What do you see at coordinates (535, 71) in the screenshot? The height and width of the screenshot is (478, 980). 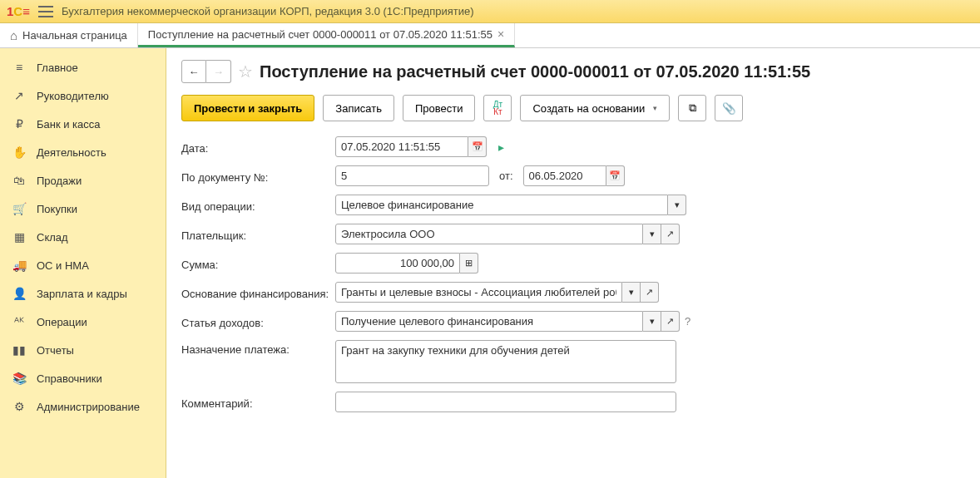 I see `page-title: Поступление на расчетный счет 0000-00001…` at bounding box center [535, 71].